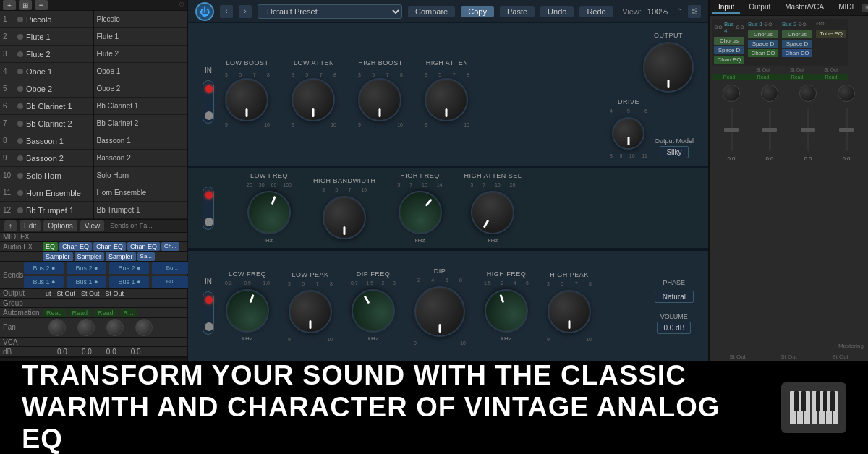 Image resolution: width=868 pixels, height=454 pixels. I want to click on eq-plugin-button: EQ, so click(51, 247).